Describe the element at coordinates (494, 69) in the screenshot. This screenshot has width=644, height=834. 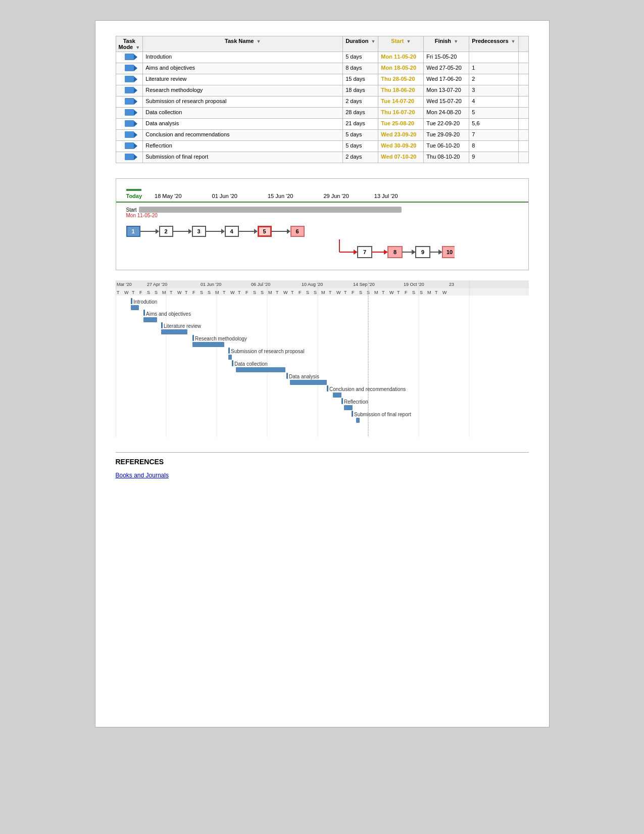
I see `pred-cell: 1` at that location.